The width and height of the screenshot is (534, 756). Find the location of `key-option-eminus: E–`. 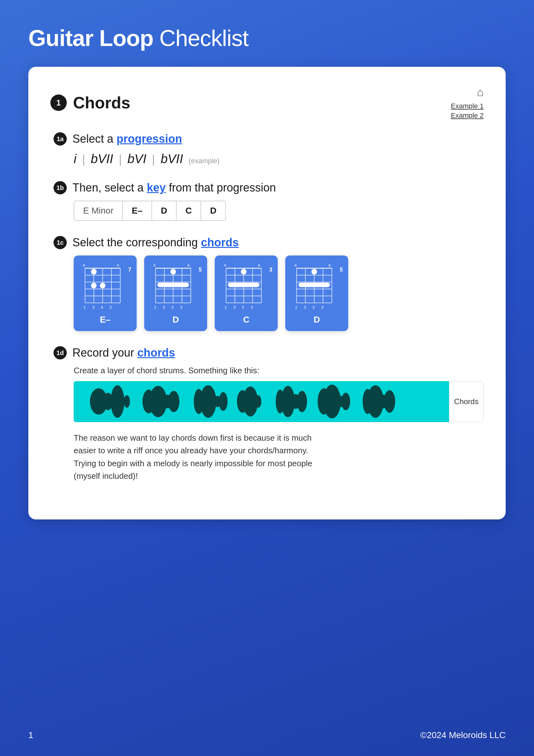

key-option-eminus: E– is located at coordinates (137, 211).